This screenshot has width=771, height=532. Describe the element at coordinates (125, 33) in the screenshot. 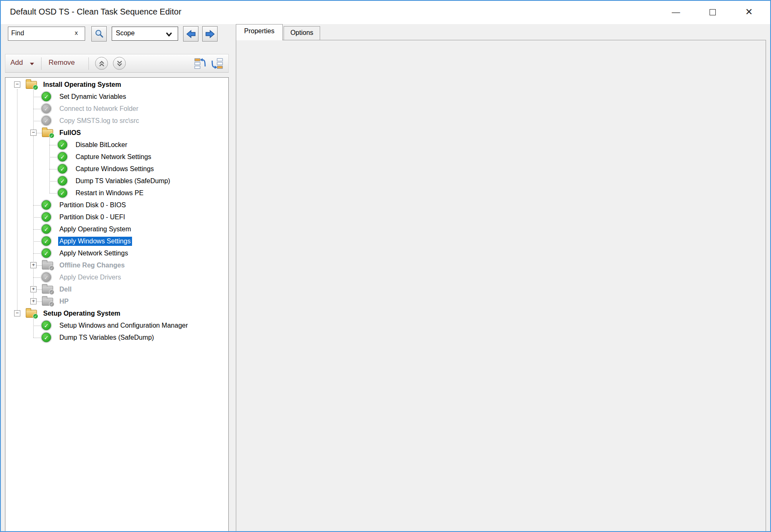

I see `scope-dropdown-value: Scope` at that location.